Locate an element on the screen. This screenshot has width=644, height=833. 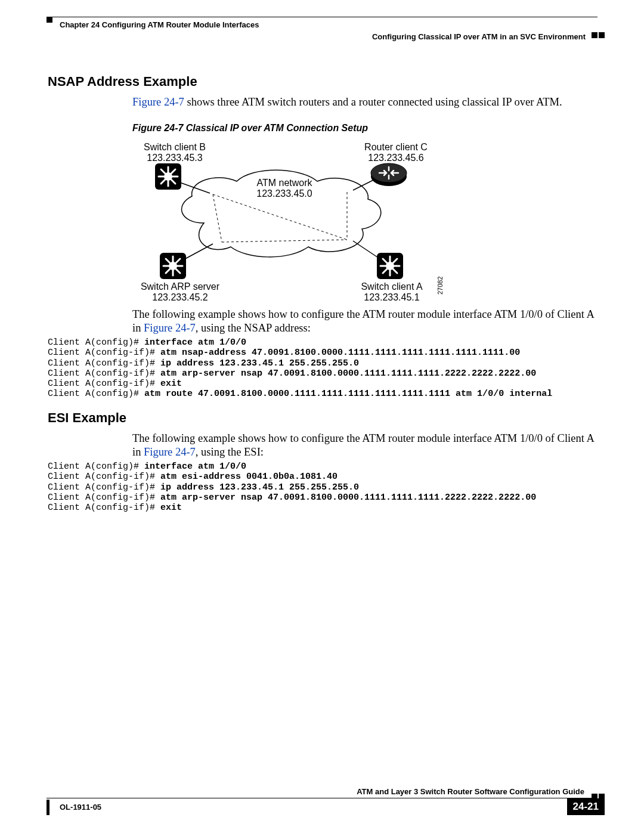
heading-nsap: NSAP Address Example is located at coordinates (123, 82).